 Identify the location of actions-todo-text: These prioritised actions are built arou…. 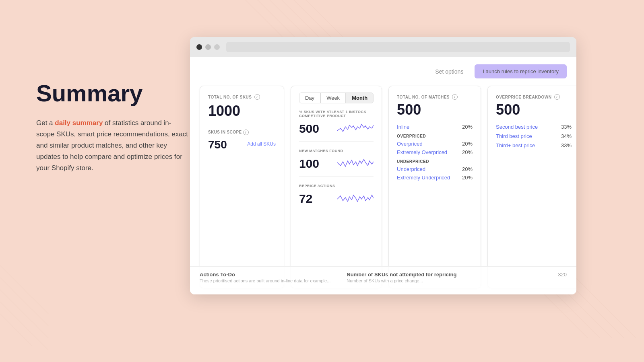
(265, 281).